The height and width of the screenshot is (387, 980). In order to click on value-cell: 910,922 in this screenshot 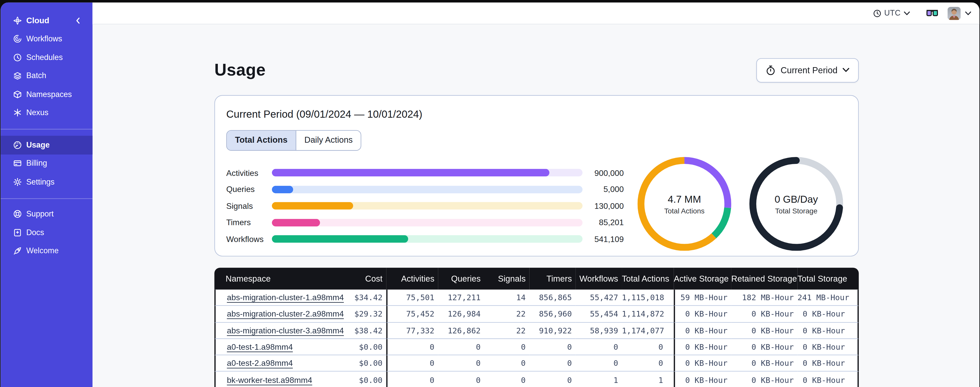, I will do `click(552, 331)`.